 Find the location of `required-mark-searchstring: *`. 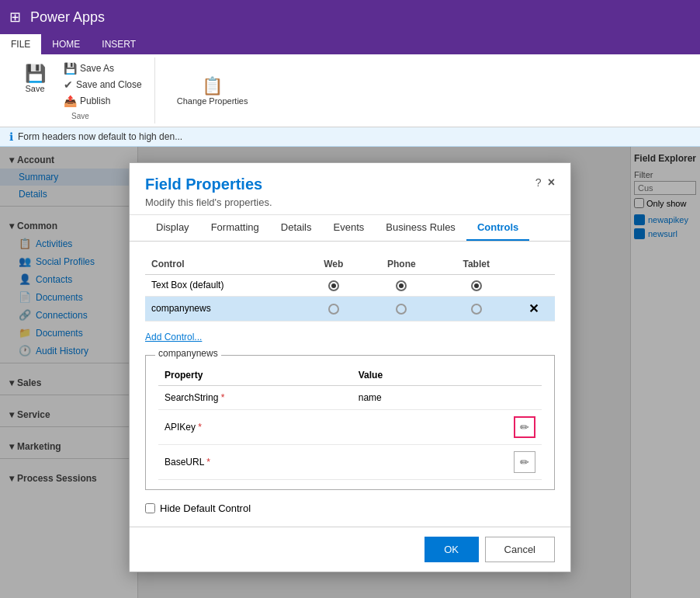

required-mark-searchstring: * is located at coordinates (221, 398).